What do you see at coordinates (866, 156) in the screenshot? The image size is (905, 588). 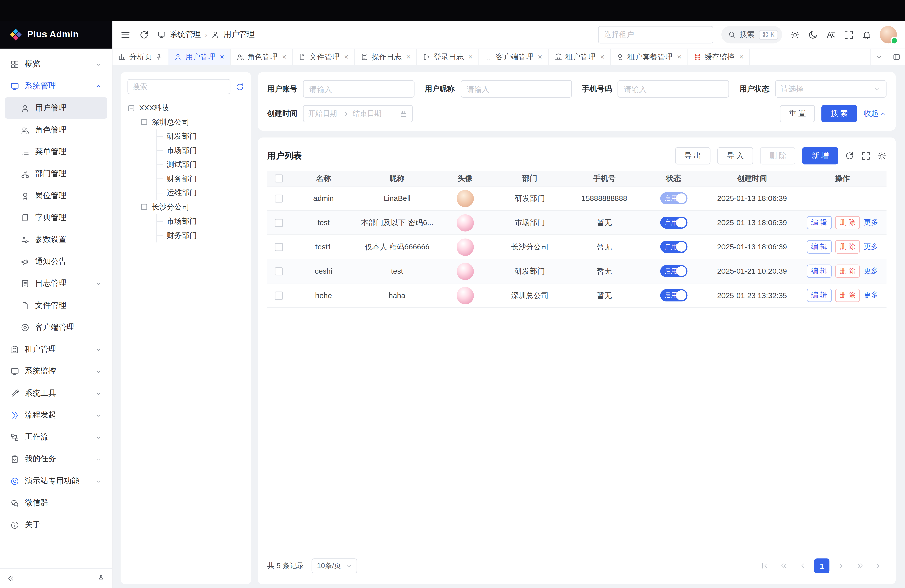 I see `table-fullscreen-icon` at bounding box center [866, 156].